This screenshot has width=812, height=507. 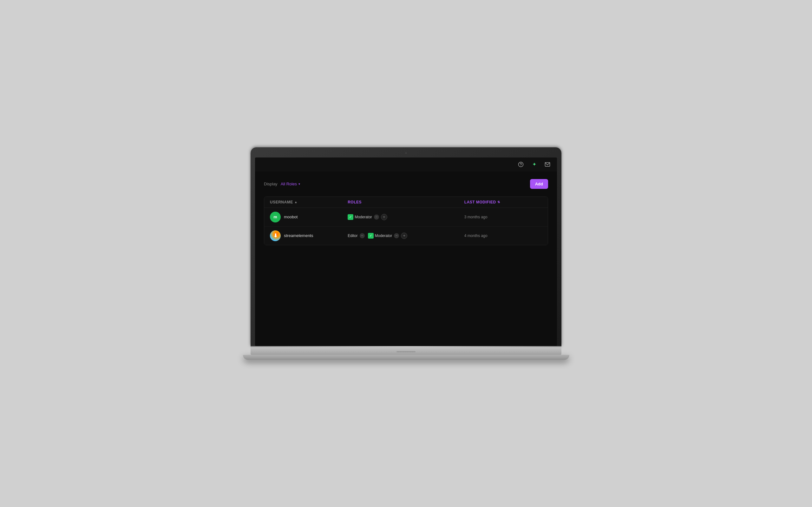 I want to click on avatar: ⬇, so click(x=275, y=236).